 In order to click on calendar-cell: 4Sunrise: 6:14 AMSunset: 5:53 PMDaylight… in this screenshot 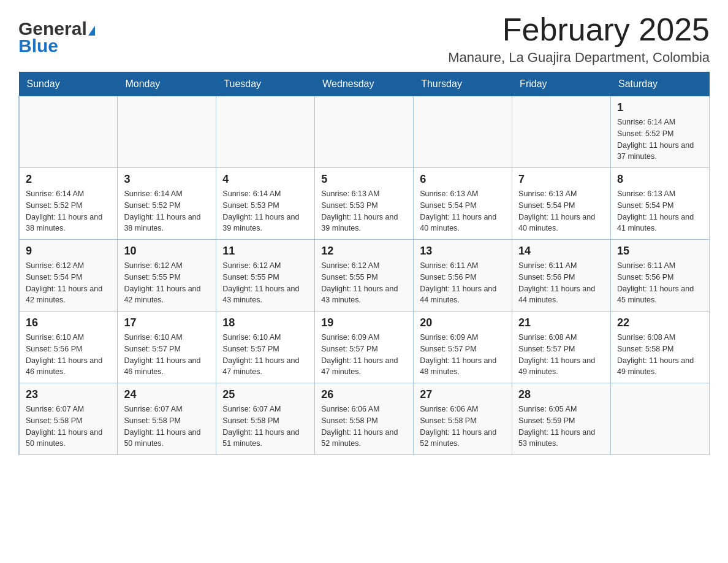, I will do `click(266, 204)`.